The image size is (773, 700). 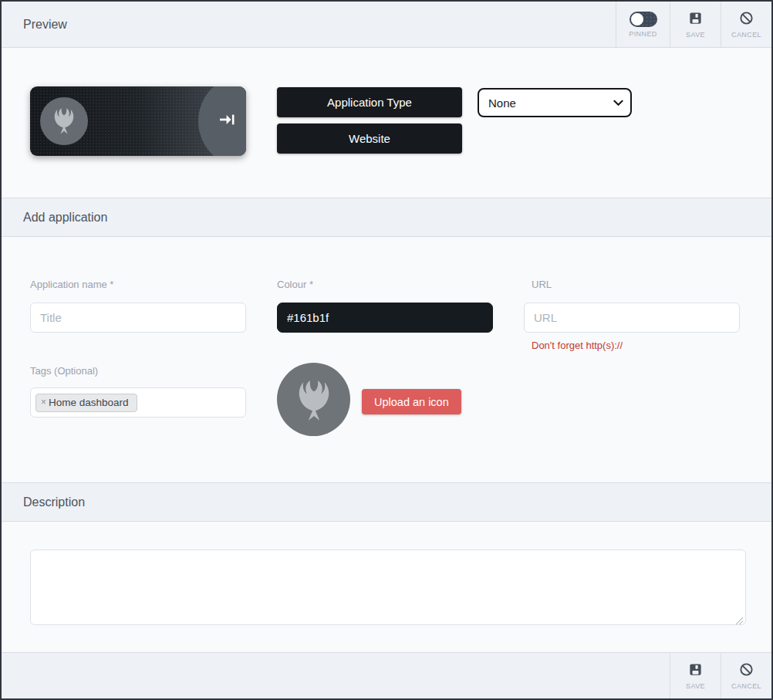 What do you see at coordinates (72, 284) in the screenshot?
I see `application-name-label: Application name *` at bounding box center [72, 284].